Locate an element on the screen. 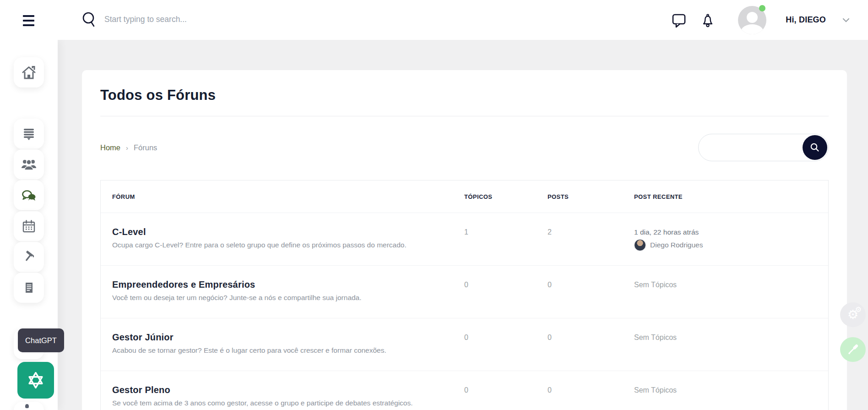  global-search is located at coordinates (235, 19).